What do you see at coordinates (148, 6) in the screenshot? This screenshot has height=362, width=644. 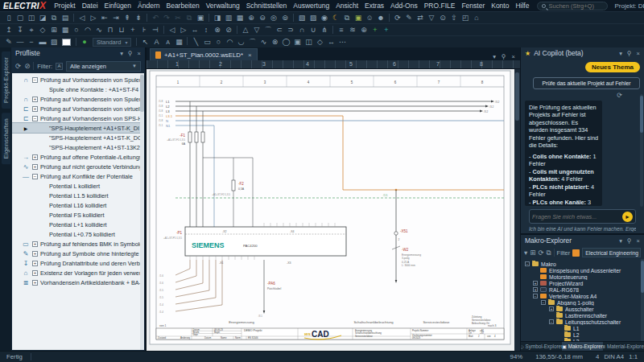 I see `menu-item: Ändern` at bounding box center [148, 6].